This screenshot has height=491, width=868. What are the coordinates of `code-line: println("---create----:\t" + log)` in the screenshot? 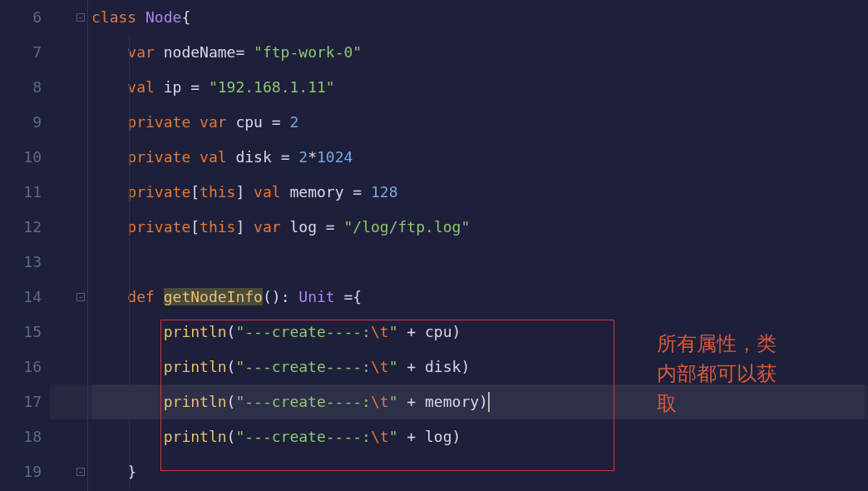 It's located at (478, 437).